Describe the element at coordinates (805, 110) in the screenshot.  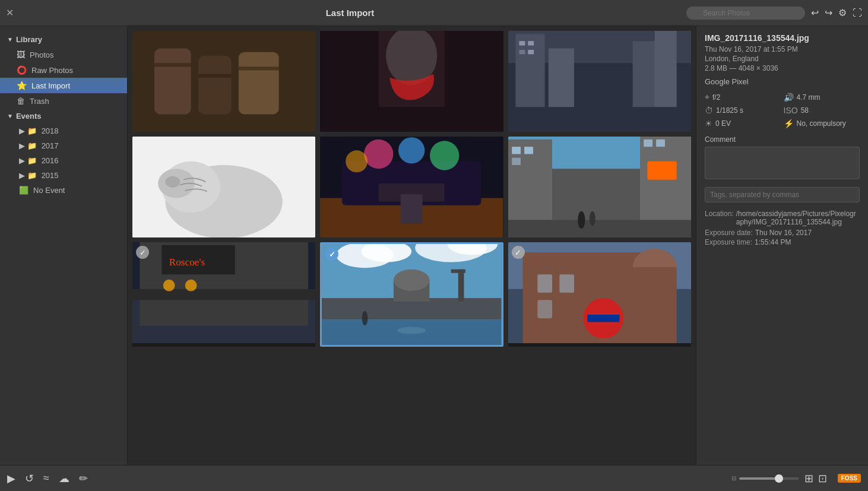
I see `iso-value: 58` at that location.